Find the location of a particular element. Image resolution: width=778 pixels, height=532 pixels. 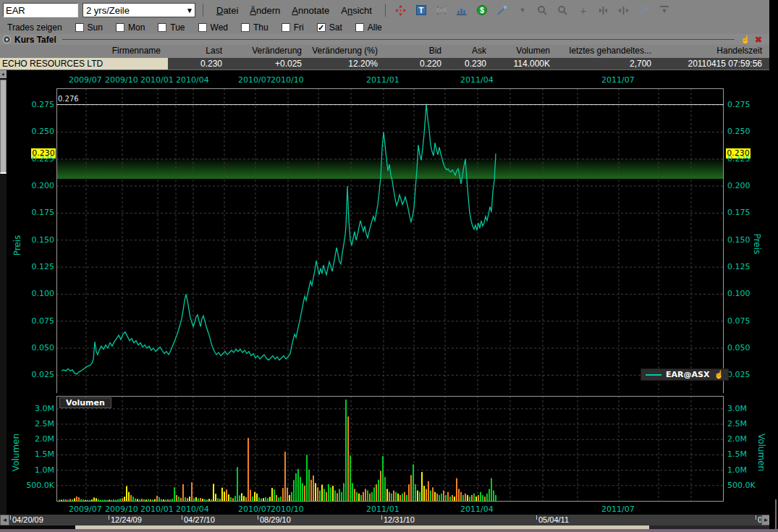

menu-datei: Datei is located at coordinates (227, 10).